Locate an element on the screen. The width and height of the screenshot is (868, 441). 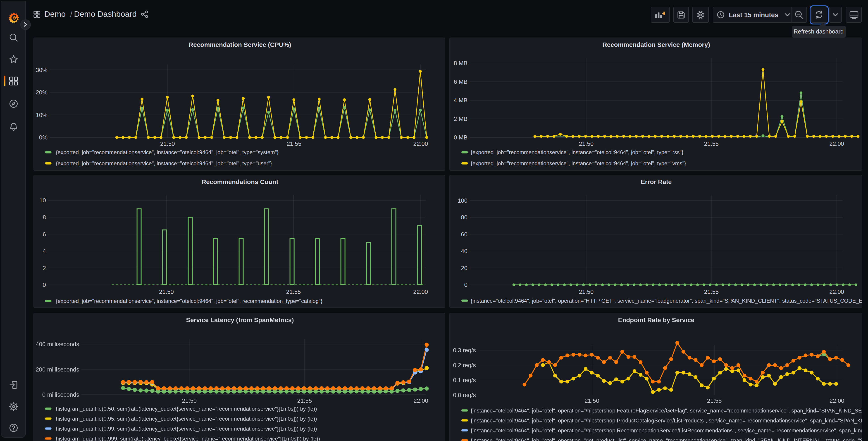
svg-text: 8 is located at coordinates (44, 217).